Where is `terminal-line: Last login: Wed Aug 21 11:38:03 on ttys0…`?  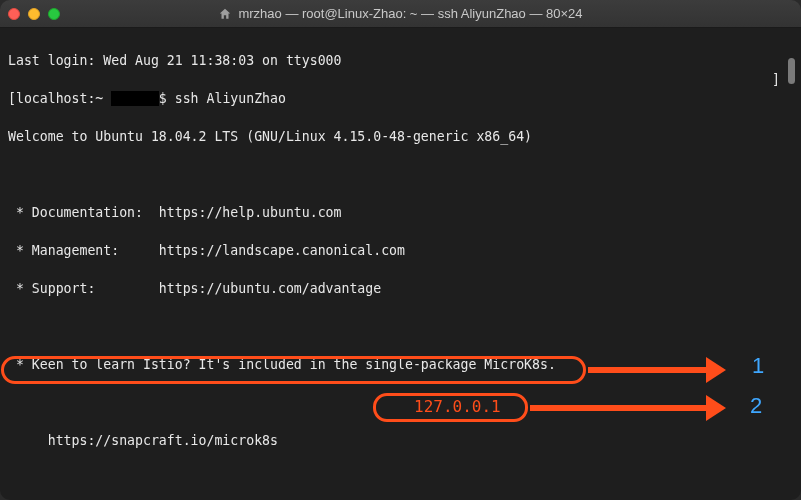 terminal-line: Last login: Wed Aug 21 11:38:03 on ttys0… is located at coordinates (400, 60).